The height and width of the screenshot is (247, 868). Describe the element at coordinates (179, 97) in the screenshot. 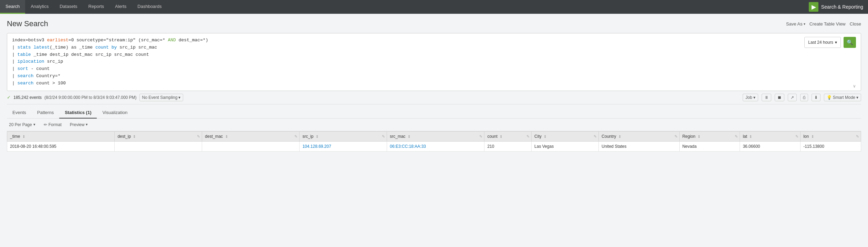

I see `sampling-caret-icon: ▾` at that location.